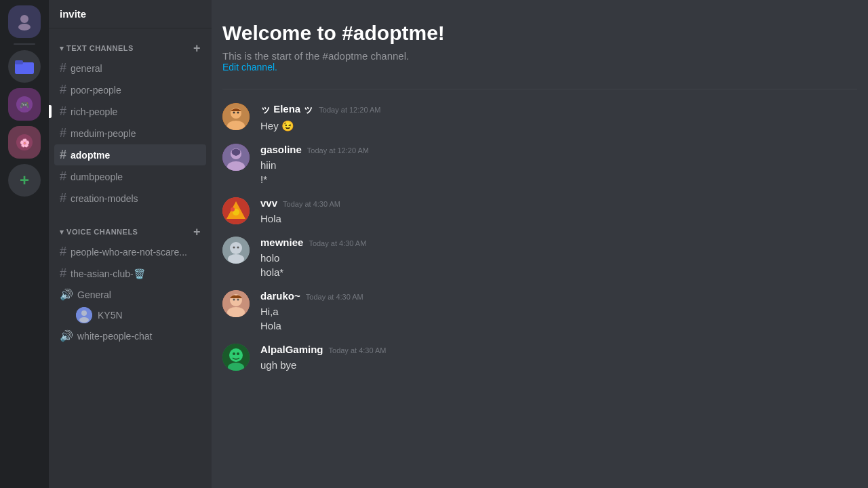 This screenshot has width=868, height=488. Describe the element at coordinates (236, 157) in the screenshot. I see `avatar-gasoline` at that location.